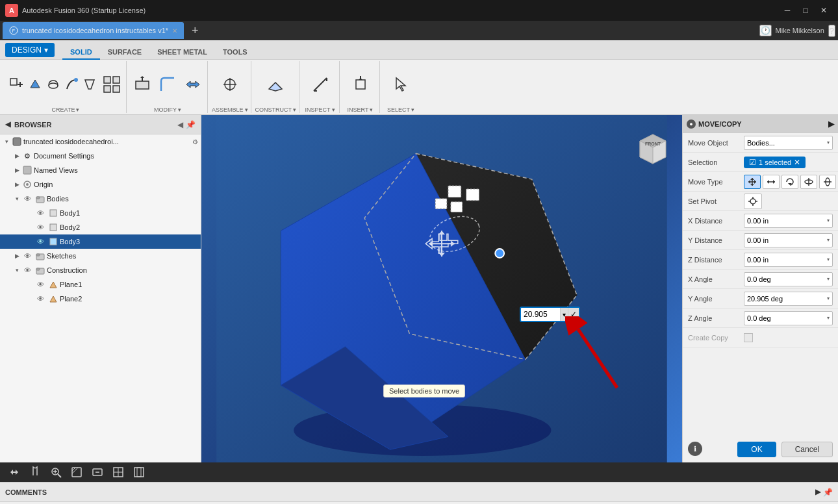  Describe the element at coordinates (800, 31) in the screenshot. I see `user-info: Mike Mikkelson` at that location.